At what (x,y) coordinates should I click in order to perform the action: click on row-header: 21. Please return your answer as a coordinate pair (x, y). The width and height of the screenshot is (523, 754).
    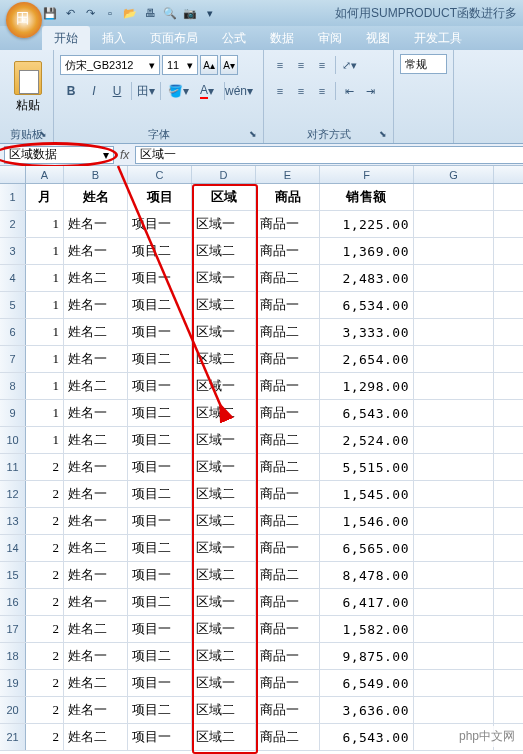
    Looking at the image, I should click on (13, 737).